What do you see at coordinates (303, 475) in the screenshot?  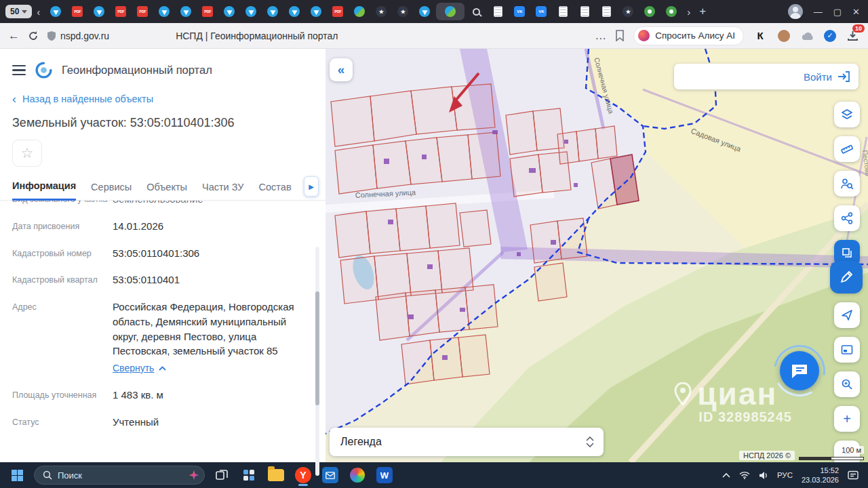 I see `yandex-browser-button: Y` at bounding box center [303, 475].